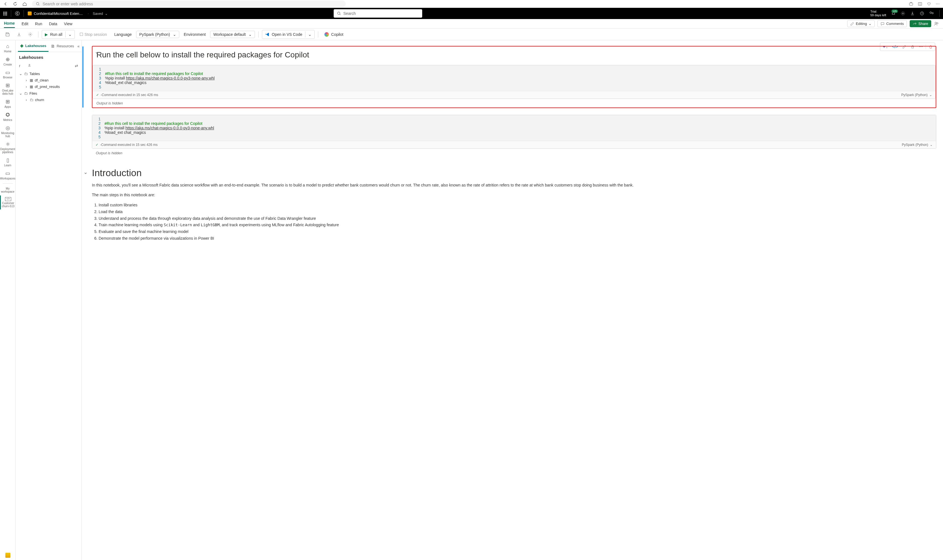 The image size is (943, 560). Describe the element at coordinates (920, 23) in the screenshot. I see `share-button: Share` at that location.